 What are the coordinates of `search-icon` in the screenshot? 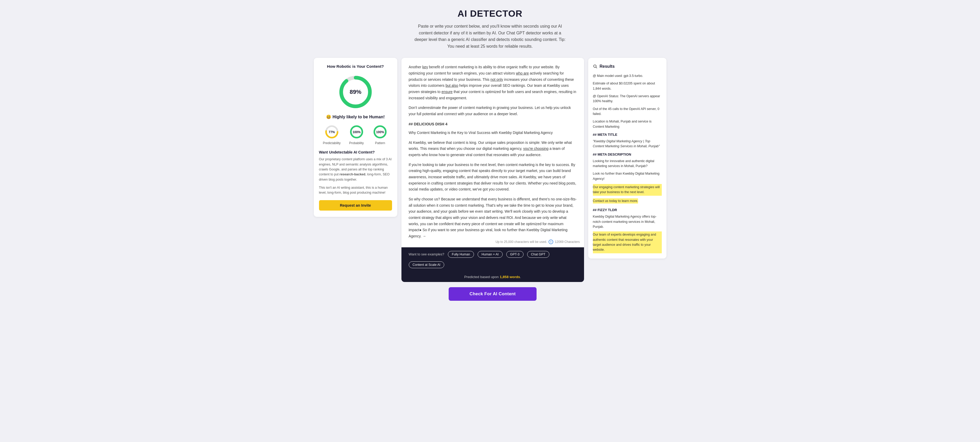 It's located at (595, 67).